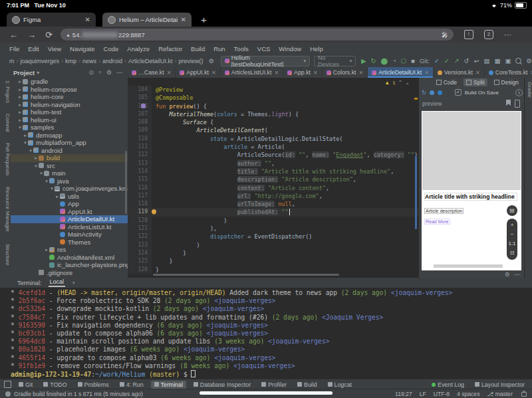 This screenshot has height=398, width=532. I want to click on collapse-all-icon: ÷, so click(100, 72).